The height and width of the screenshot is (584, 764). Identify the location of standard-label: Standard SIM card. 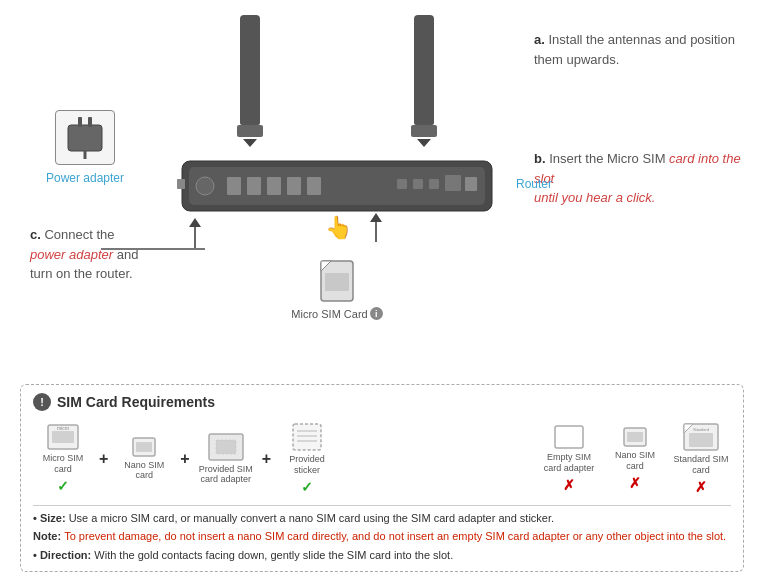
(701, 465).